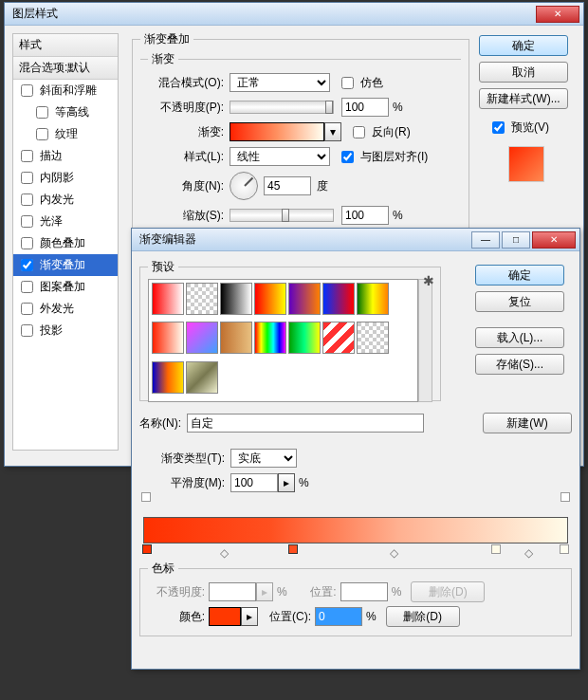 This screenshot has height=700, width=588. I want to click on style-select: 线性, so click(280, 157).